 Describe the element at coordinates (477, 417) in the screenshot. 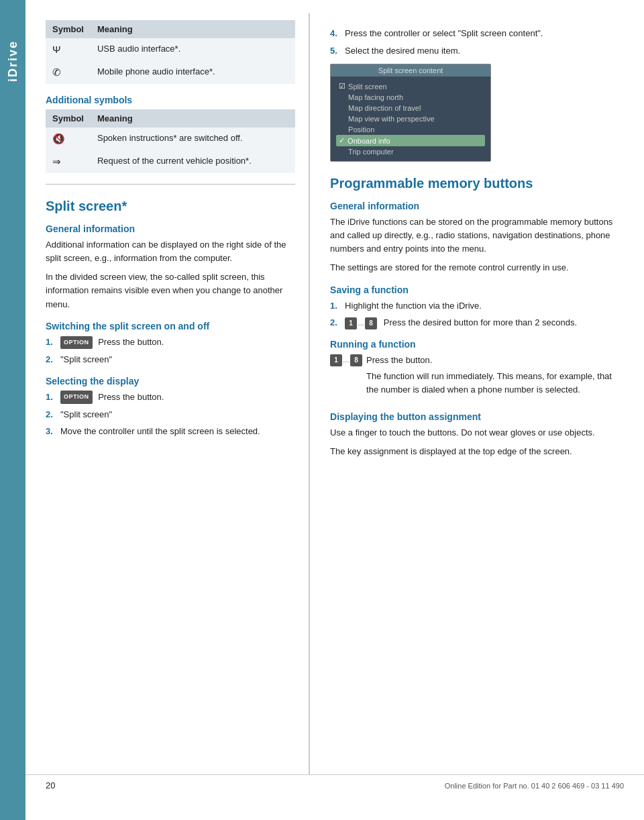

I see `displaying-heading: Displaying the button assignment` at that location.